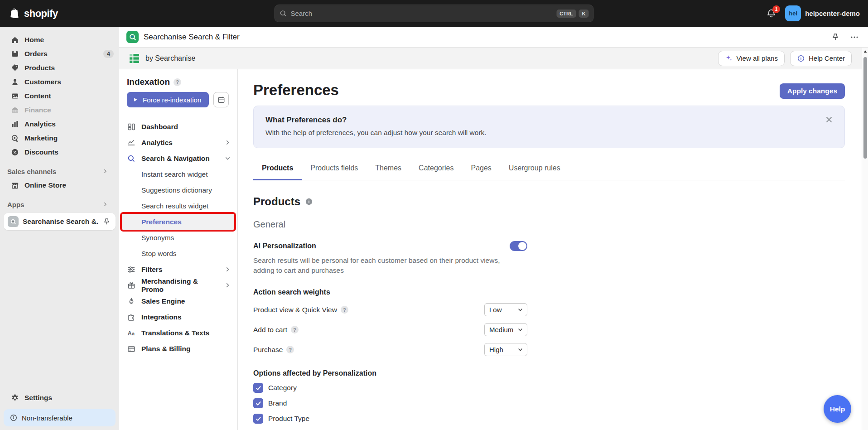 The image size is (868, 430). Describe the element at coordinates (309, 202) in the screenshot. I see `info-icon` at that location.